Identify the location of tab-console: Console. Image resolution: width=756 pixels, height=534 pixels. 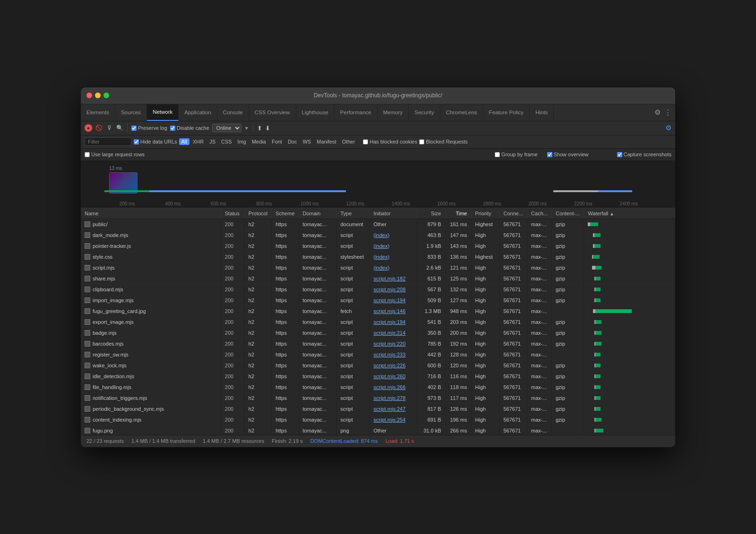
(233, 112).